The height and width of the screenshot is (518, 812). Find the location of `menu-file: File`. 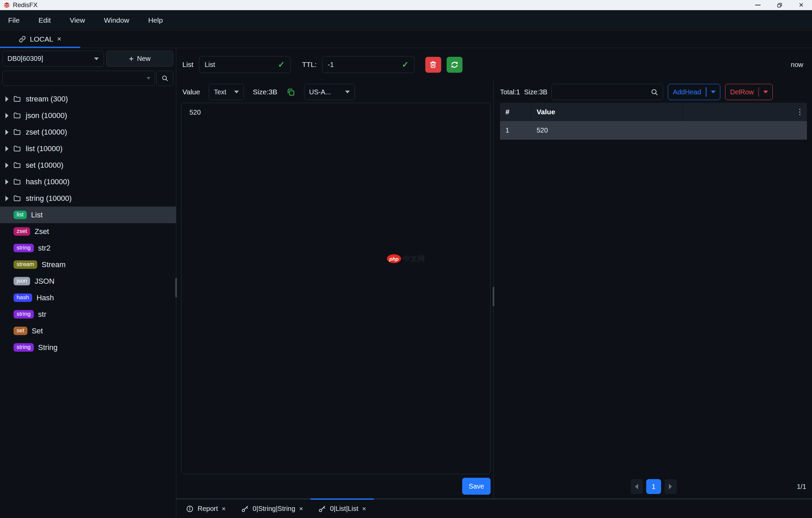

menu-file: File is located at coordinates (14, 20).